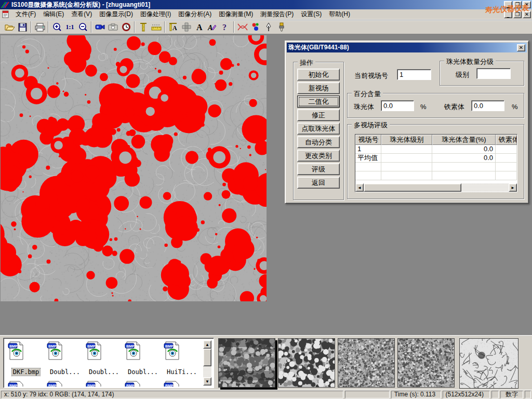 This screenshot has height=399, width=532. What do you see at coordinates (521, 48) in the screenshot?
I see `dialog-close-button: ✕` at bounding box center [521, 48].